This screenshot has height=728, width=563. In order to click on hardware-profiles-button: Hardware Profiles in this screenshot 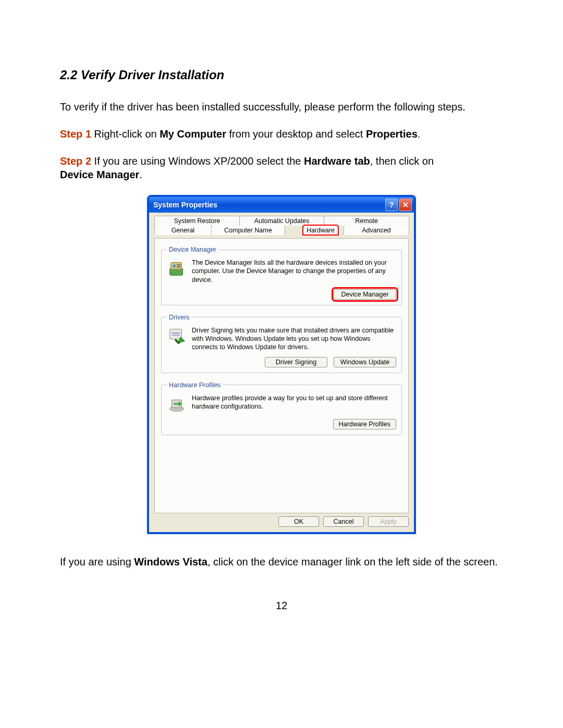, I will do `click(365, 424)`.